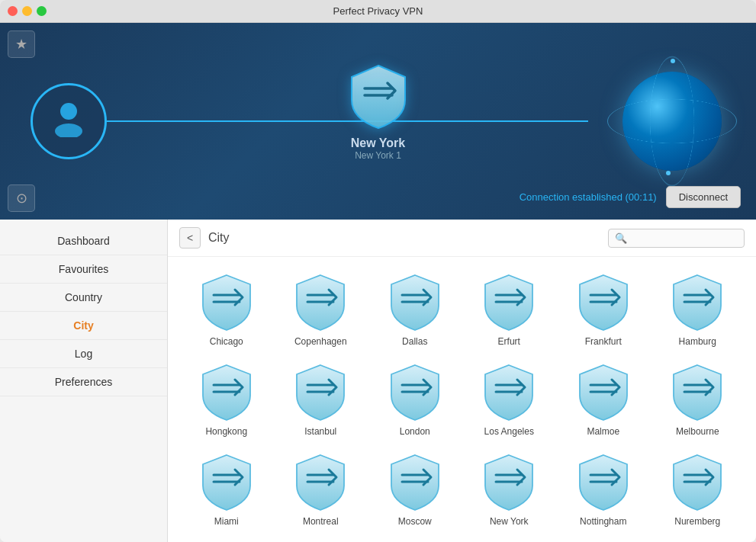  What do you see at coordinates (603, 309) in the screenshot?
I see `city-item-frankfurt: Frankfurt` at bounding box center [603, 309].